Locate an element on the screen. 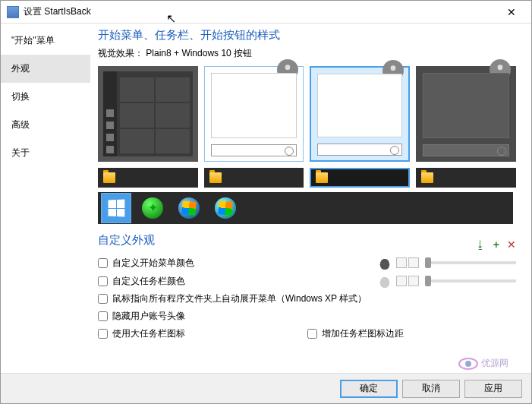 The image size is (532, 404). orb-win7-alt is located at coordinates (225, 208).